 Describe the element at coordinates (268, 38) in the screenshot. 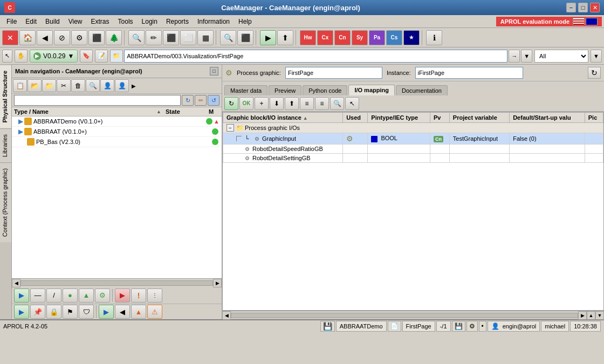

I see `active-tool: ▶` at that location.